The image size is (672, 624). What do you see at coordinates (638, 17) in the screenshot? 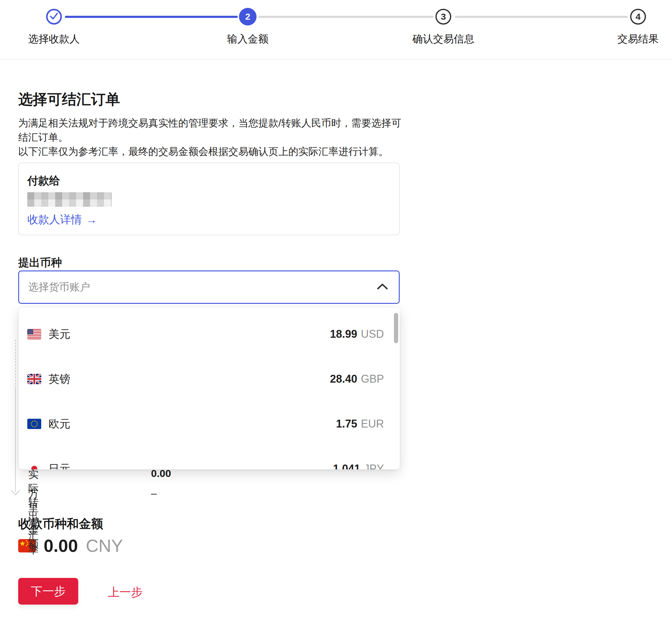
I see `step-circle-4: 4` at bounding box center [638, 17].